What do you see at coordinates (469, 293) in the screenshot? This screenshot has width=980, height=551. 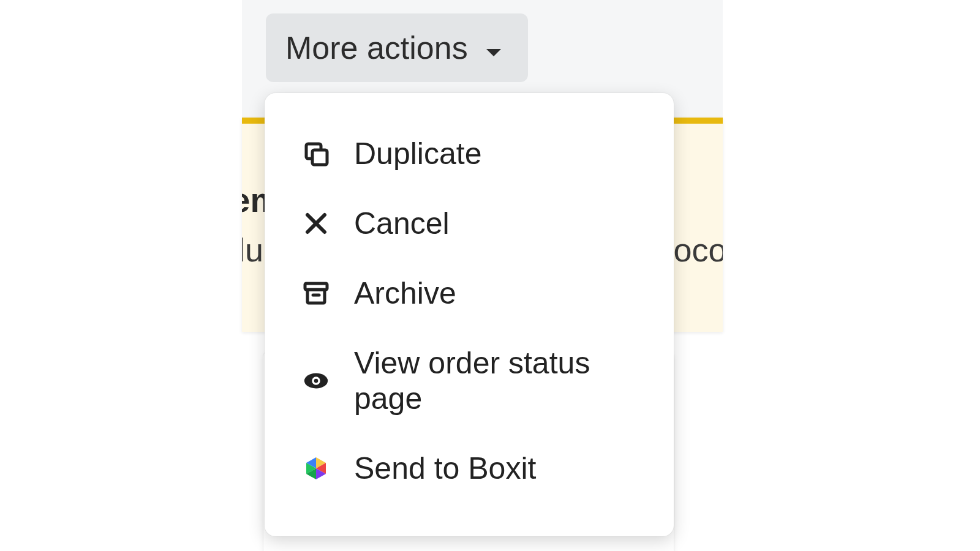 I see `menu-item-archive: Archive` at bounding box center [469, 293].